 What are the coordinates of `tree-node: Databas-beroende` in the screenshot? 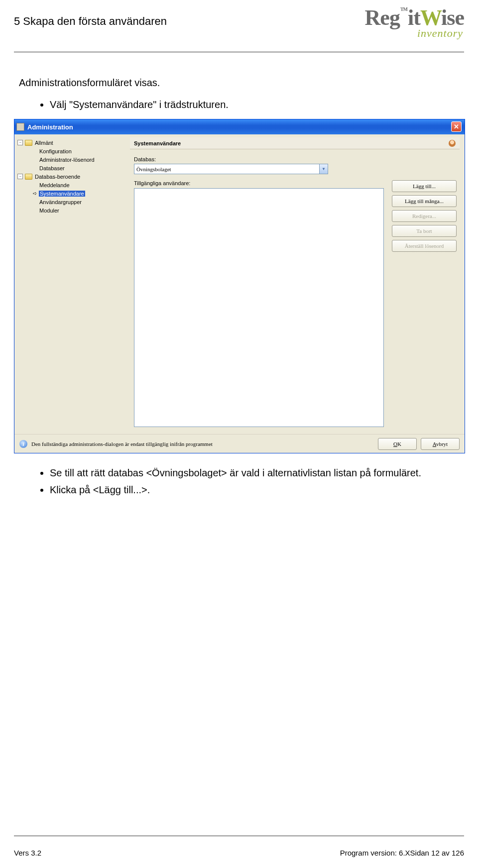 It's located at (58, 177).